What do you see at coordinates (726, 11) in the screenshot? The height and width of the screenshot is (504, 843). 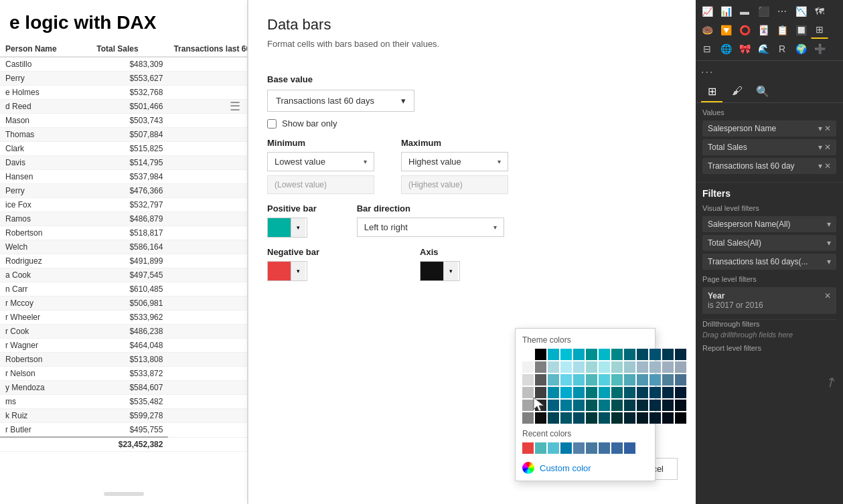 I see `bar-chart-icon: 📊` at bounding box center [726, 11].